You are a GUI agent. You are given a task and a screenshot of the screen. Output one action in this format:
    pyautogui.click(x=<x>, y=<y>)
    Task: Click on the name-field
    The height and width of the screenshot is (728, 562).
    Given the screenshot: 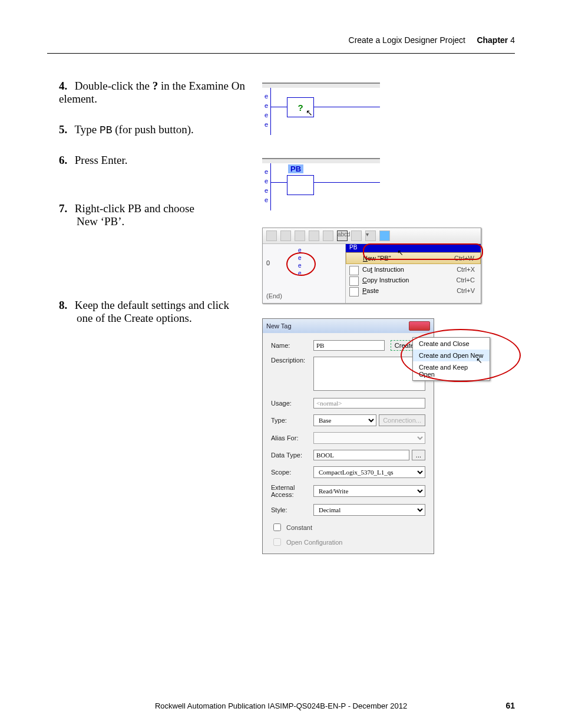 What is the action you would take?
    pyautogui.click(x=349, y=345)
    